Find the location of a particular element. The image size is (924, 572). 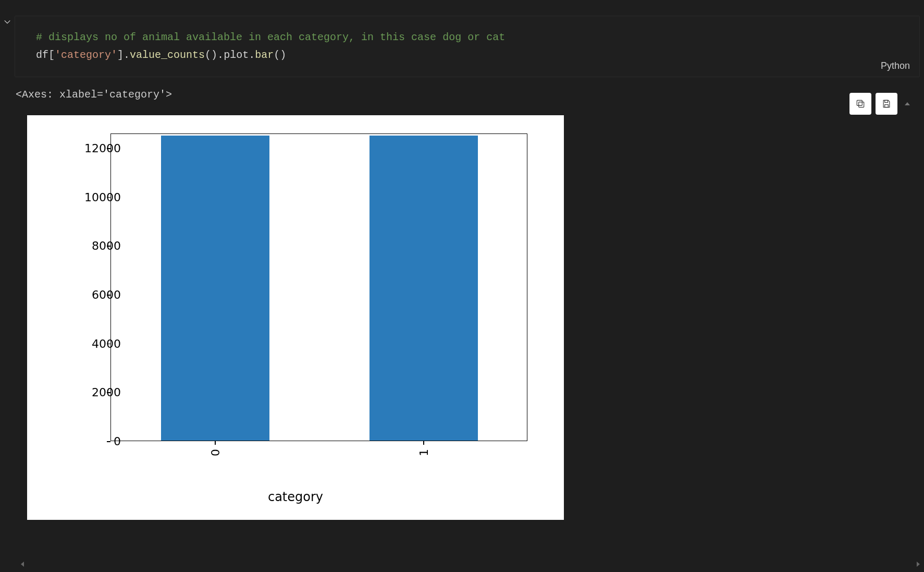

y-tick-label: 2000 is located at coordinates (97, 392).